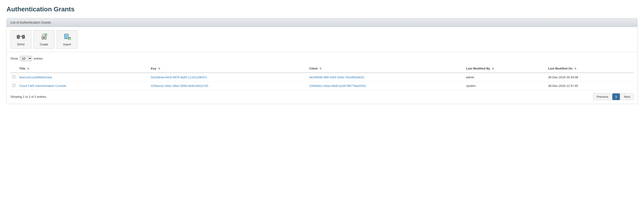 Image resolution: width=644 pixels, height=209 pixels. What do you see at coordinates (590, 69) in the screenshot?
I see `col-modified-on: Last Modified On ⇅` at bounding box center [590, 69].